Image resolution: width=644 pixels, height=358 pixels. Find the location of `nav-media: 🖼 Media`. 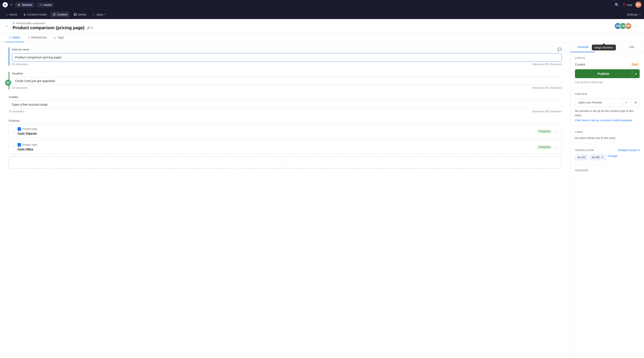

nav-media: 🖼 Media is located at coordinates (80, 14).